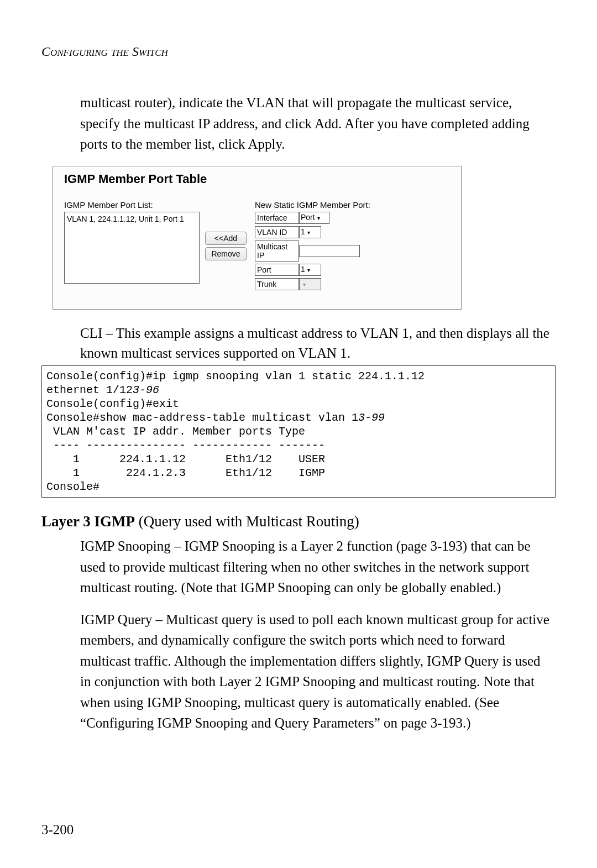 This screenshot has height=868, width=597. I want to click on new-member-label: New Static IGMP Member Port:, so click(353, 205).